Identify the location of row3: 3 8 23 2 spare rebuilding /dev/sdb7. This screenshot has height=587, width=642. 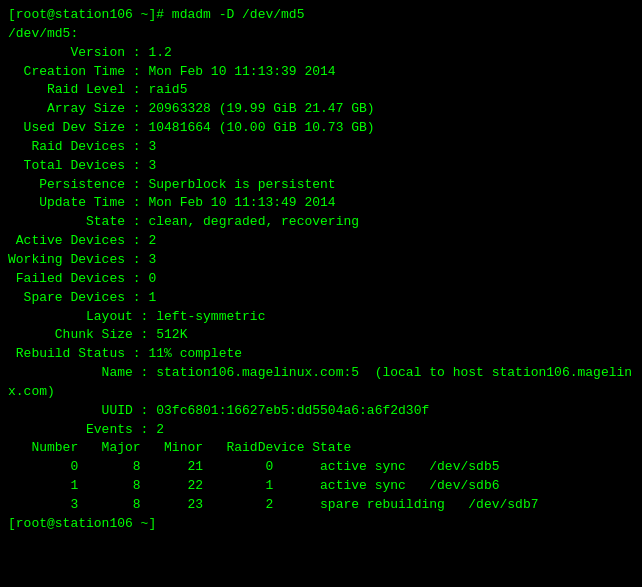
(321, 506).